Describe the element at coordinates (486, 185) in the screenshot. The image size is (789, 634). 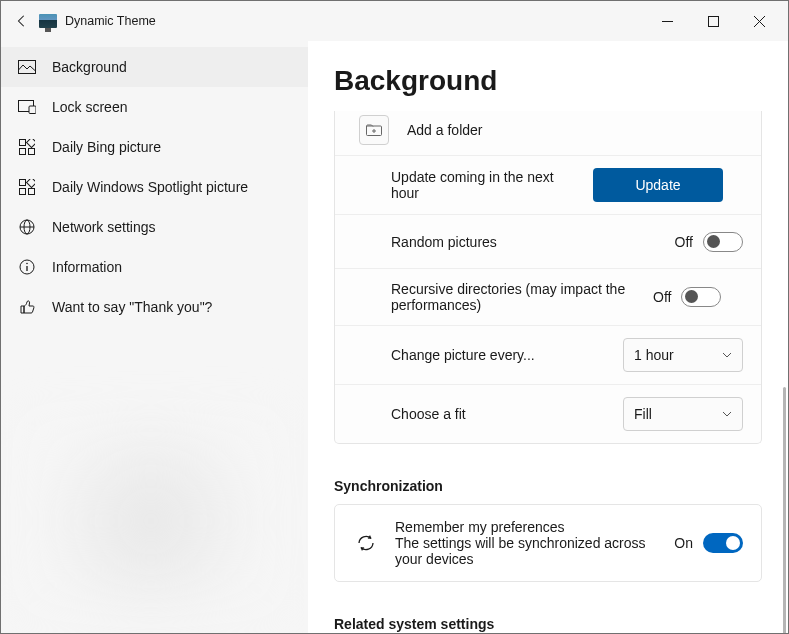
I see `update-label: Update coming in the next hour` at that location.